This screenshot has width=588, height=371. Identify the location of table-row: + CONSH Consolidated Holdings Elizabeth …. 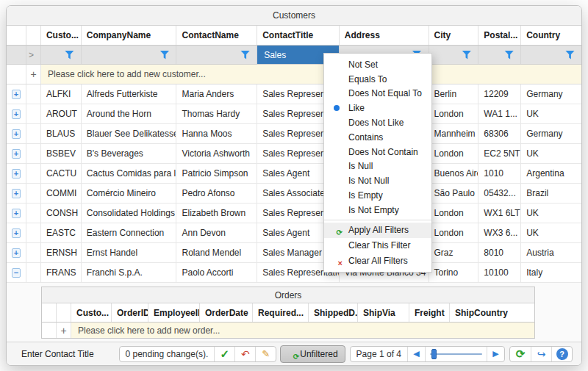
(294, 213).